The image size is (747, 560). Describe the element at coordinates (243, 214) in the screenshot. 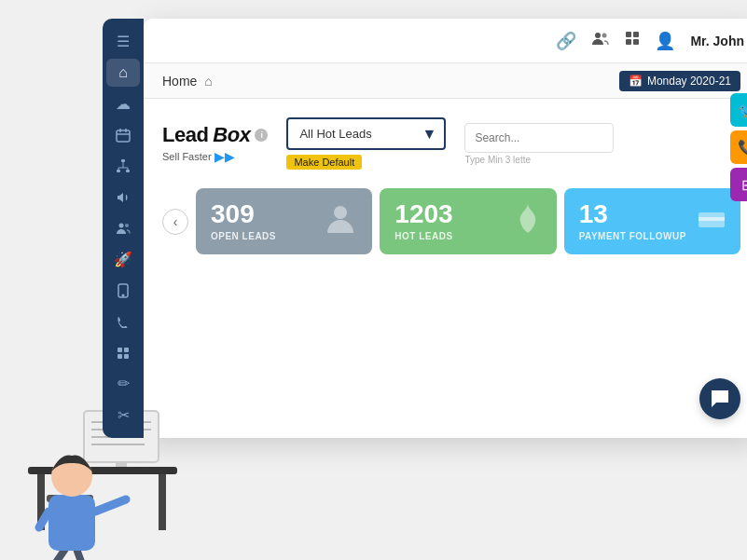

I see `open-leads-number: 309` at that location.